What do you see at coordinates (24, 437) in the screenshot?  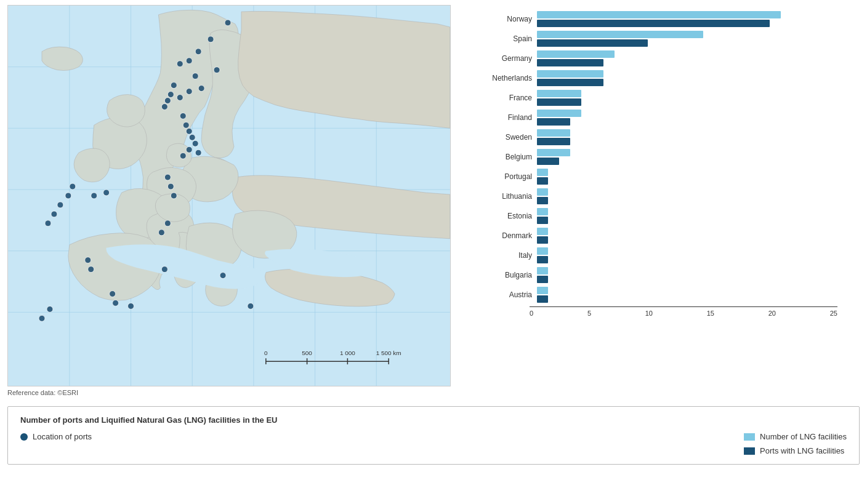 I see `legend-ports-dot` at bounding box center [24, 437].